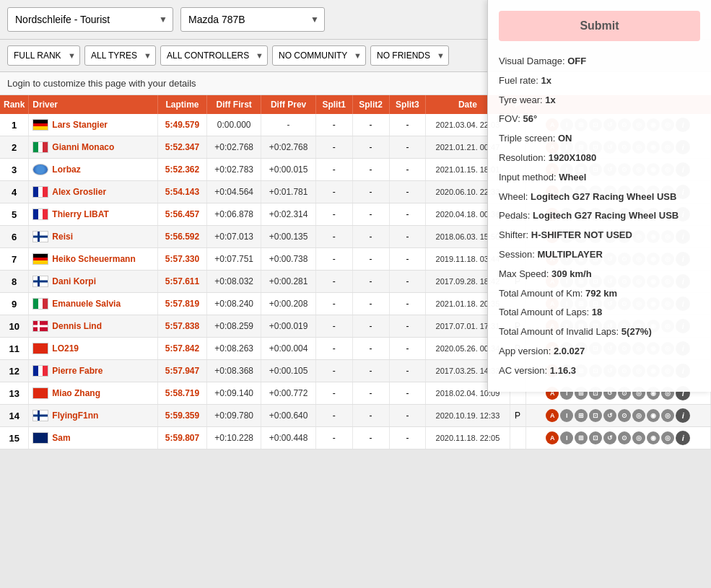  I want to click on friends-filter: NO FRIENDS, so click(410, 56).